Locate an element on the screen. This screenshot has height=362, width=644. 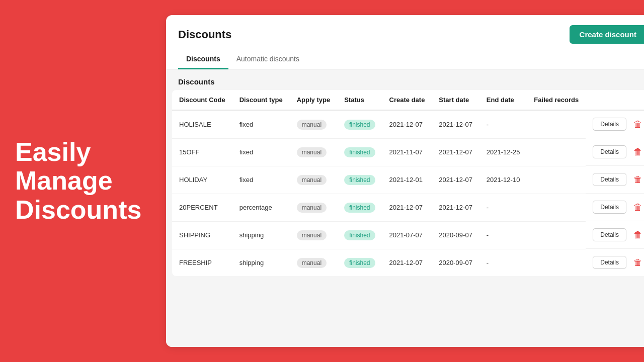
col-start-date: Start date is located at coordinates (456, 100).